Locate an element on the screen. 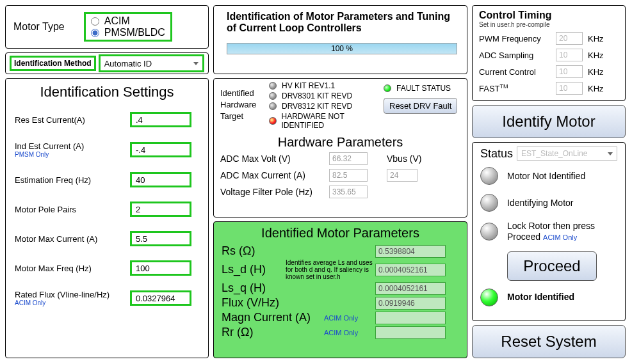  progress-bar: 100 % is located at coordinates (342, 49).